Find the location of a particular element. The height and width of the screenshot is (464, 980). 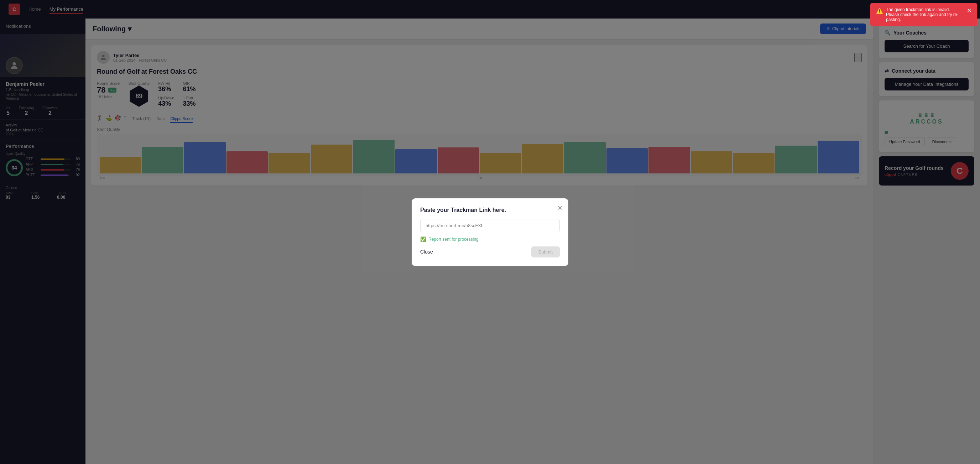

toast-warning-icon: ⚠️ is located at coordinates (880, 11).